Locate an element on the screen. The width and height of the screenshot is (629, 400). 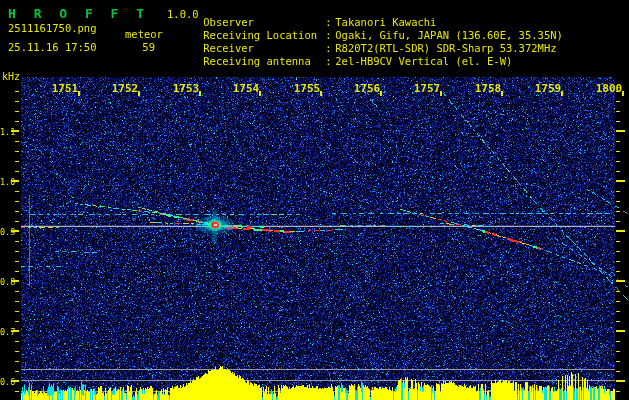
time-tick-label: 1759 is located at coordinates (548, 88).